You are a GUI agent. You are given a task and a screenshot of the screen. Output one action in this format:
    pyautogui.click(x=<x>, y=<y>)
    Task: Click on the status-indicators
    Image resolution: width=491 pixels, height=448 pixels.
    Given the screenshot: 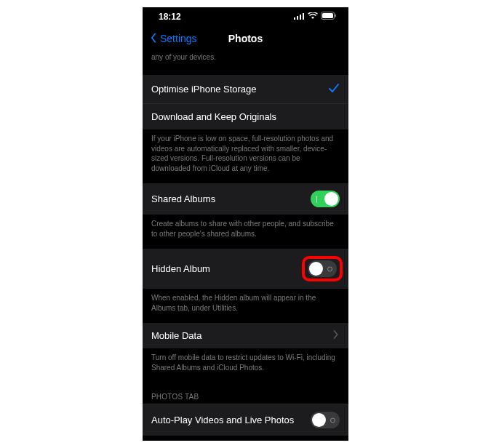 What is the action you would take?
    pyautogui.click(x=316, y=17)
    